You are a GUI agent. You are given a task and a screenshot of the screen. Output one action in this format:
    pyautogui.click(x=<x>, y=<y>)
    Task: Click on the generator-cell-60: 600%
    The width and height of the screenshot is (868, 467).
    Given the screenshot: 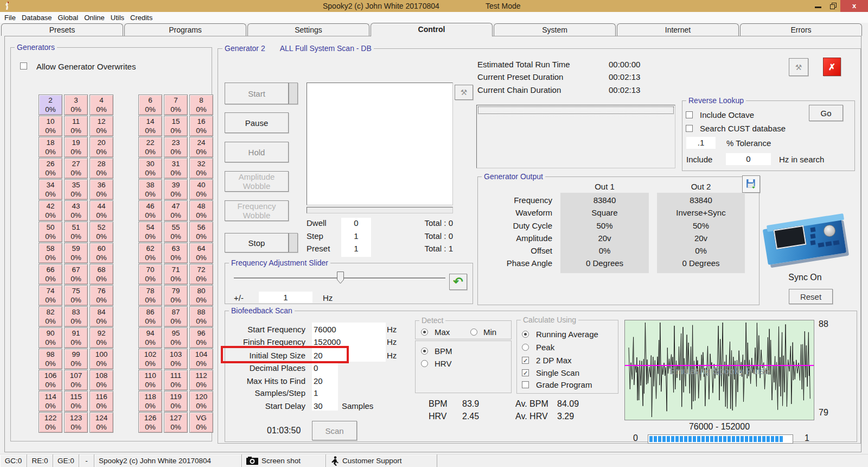 What is the action you would take?
    pyautogui.click(x=101, y=253)
    